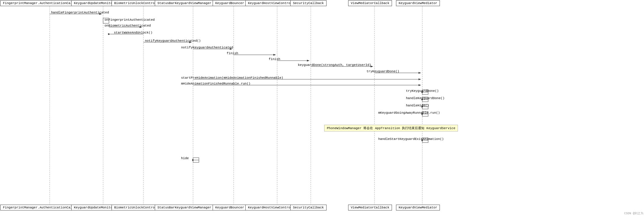 This screenshot has width=644, height=216. Describe the element at coordinates (335, 65) in the screenshot. I see `label-keyguardDone: keyguardDone(strongAuth, targetUserId)` at that location.